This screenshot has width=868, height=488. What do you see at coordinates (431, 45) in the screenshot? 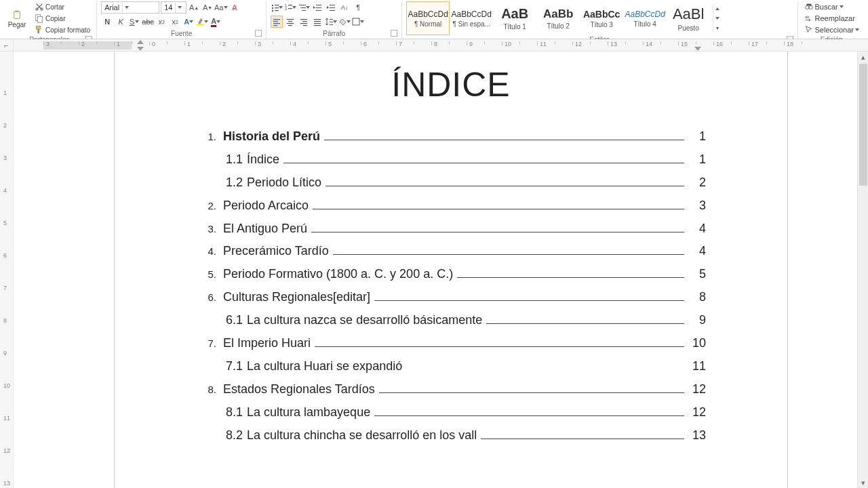
I see `ruler-tick: 8` at bounding box center [431, 45].